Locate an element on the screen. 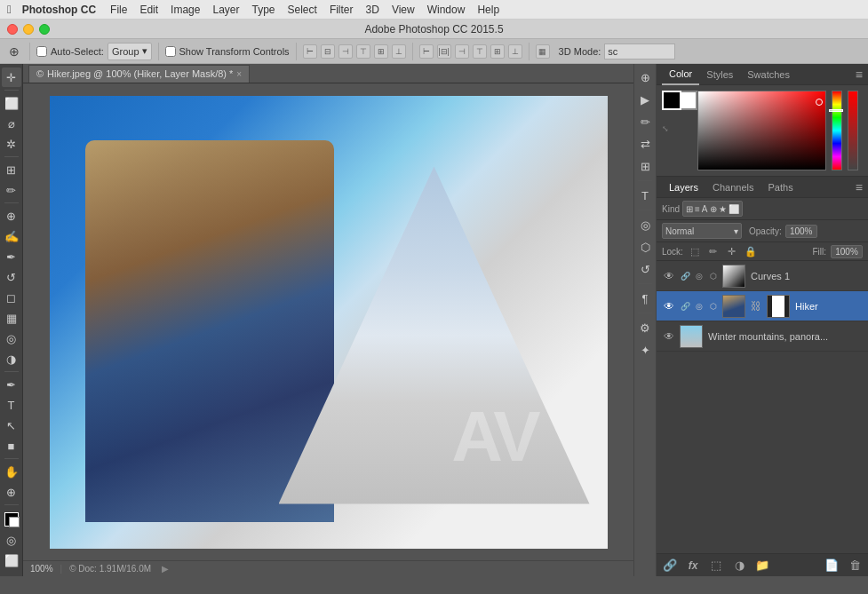 The width and height of the screenshot is (868, 594). app-name: Photoshop CC is located at coordinates (59, 10).